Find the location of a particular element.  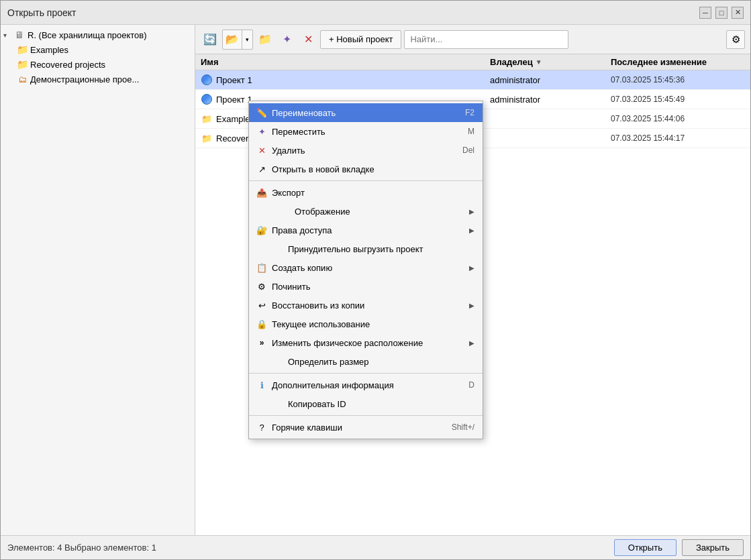

ctx-shortcut-info: D is located at coordinates (471, 385).